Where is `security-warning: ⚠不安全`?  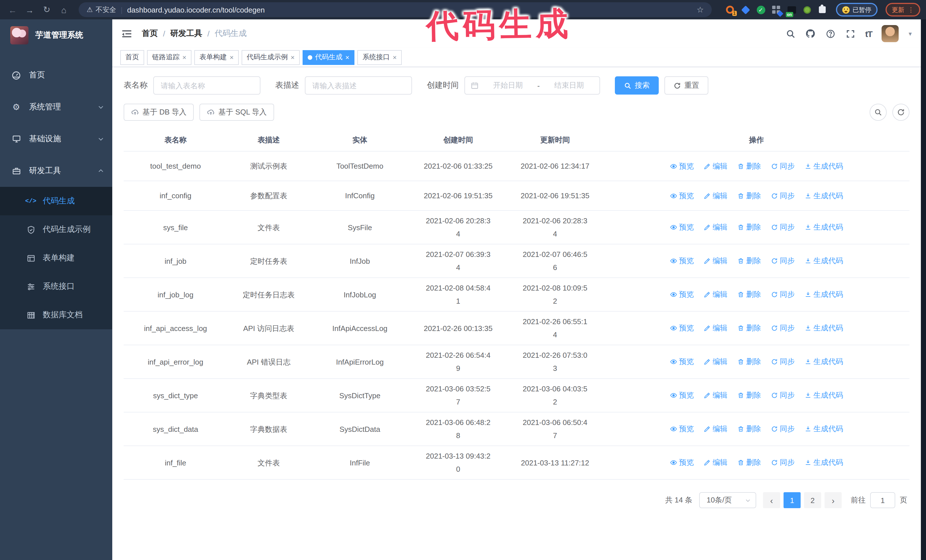
security-warning: ⚠不安全 is located at coordinates (101, 10).